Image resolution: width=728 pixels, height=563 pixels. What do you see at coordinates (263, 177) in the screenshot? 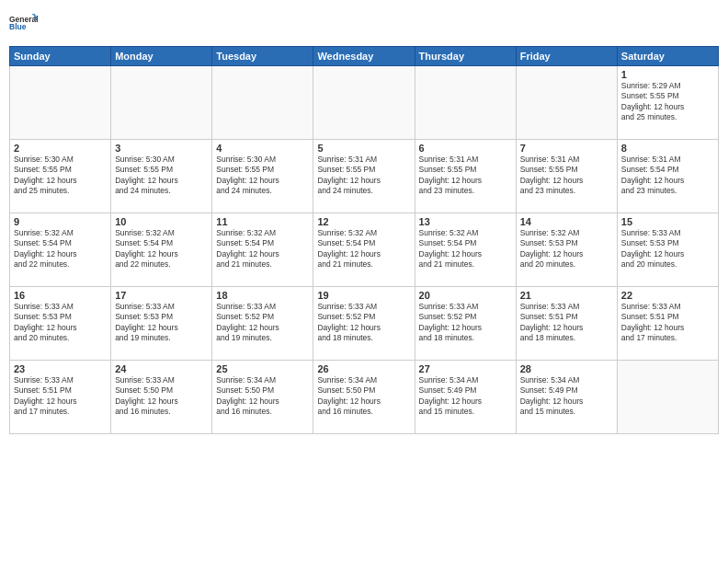
I see `calendar-day-cell: 4Sunrise: 5:30 AM Sunset: 5:55 PM Daylig…` at bounding box center [263, 177].